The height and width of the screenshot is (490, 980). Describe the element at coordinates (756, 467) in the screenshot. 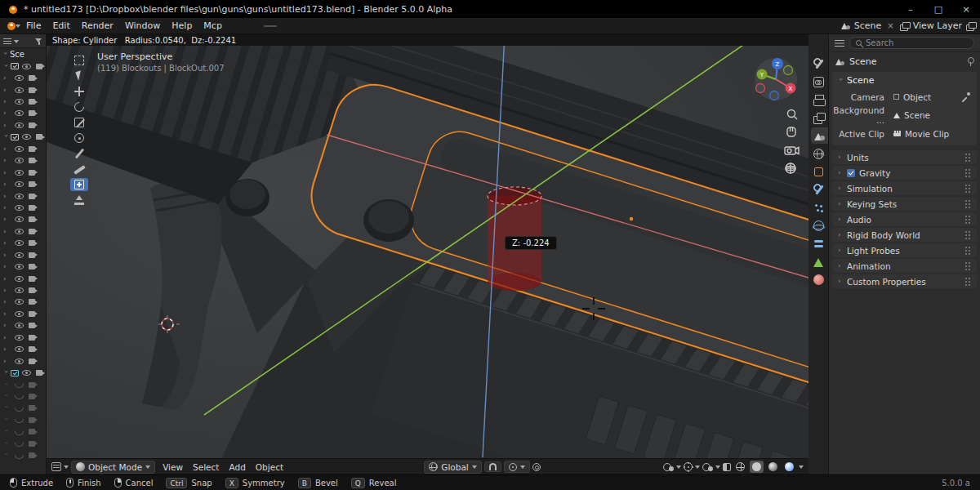

I see `shading-solid-button` at that location.